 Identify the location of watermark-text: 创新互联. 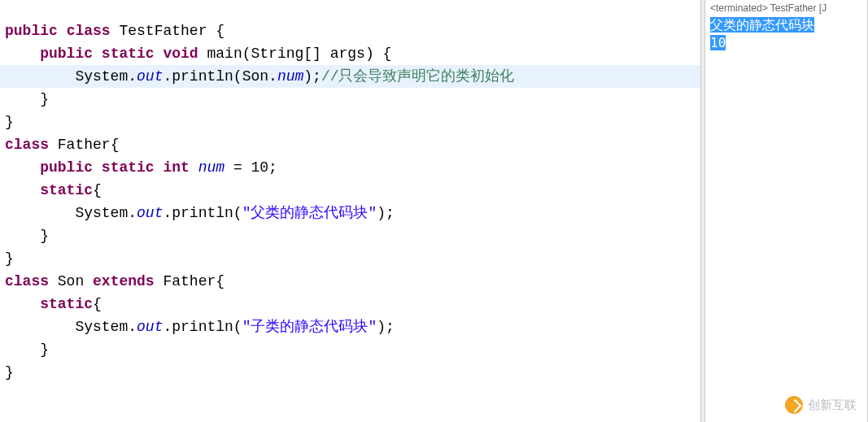
(832, 405).